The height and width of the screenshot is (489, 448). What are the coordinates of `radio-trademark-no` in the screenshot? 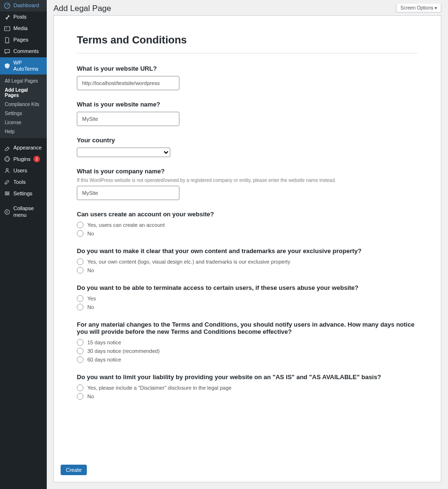 It's located at (80, 270).